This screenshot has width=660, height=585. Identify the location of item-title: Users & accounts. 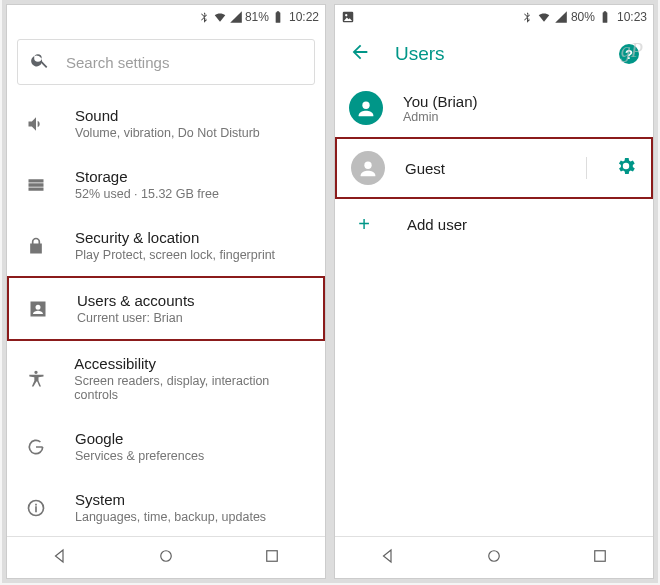
(136, 300).